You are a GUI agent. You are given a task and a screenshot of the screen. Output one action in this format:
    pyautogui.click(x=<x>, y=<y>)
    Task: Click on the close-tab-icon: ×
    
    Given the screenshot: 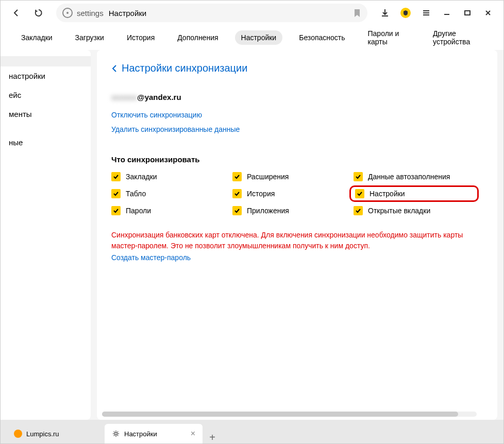 What is the action you would take?
    pyautogui.click(x=193, y=434)
    